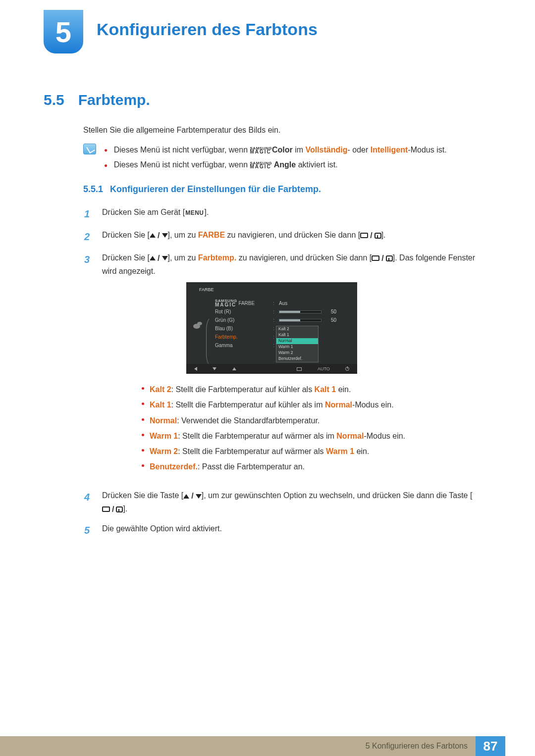 The image size is (535, 756). What do you see at coordinates (285, 237) in the screenshot?
I see `step-2: 2 Drücken Sie [/], um zu FARBE zu navigi…` at bounding box center [285, 237].